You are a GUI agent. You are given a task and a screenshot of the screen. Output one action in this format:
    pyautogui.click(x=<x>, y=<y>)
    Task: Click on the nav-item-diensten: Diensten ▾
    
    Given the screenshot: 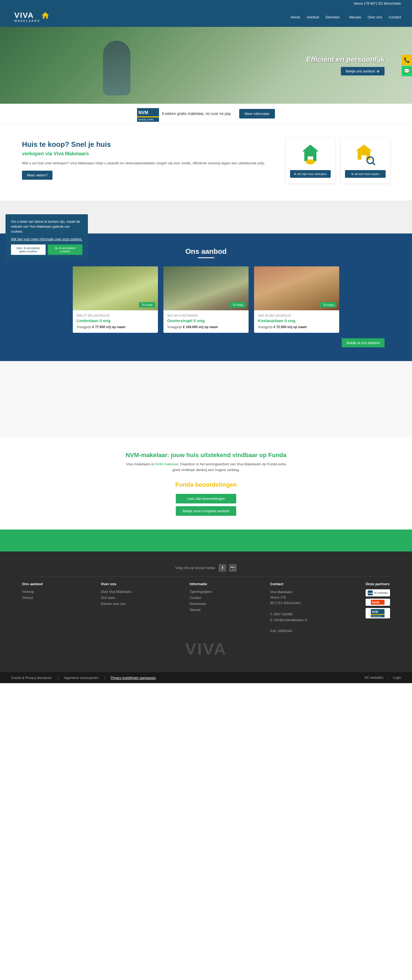 What is the action you would take?
    pyautogui.click(x=334, y=17)
    